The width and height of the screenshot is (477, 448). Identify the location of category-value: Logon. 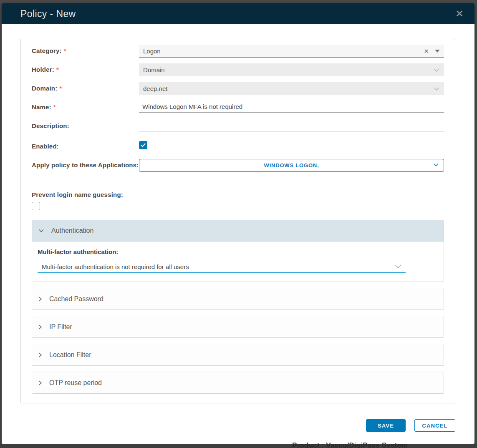
(152, 51).